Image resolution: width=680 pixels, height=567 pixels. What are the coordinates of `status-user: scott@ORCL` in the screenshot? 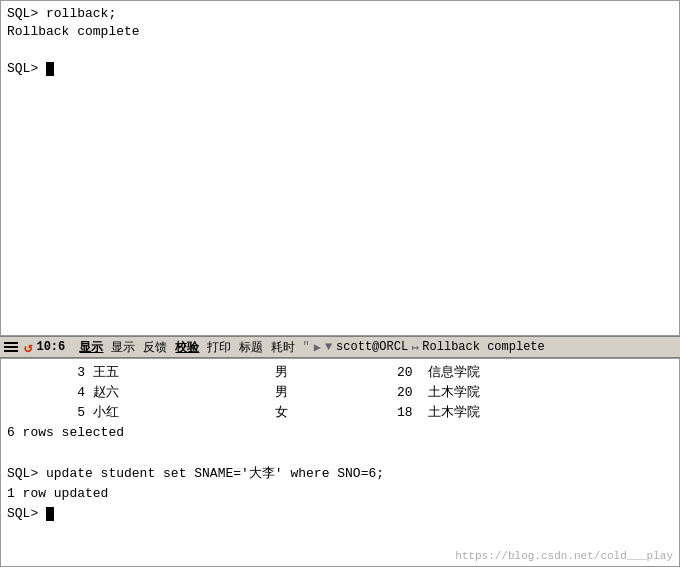 It's located at (372, 347).